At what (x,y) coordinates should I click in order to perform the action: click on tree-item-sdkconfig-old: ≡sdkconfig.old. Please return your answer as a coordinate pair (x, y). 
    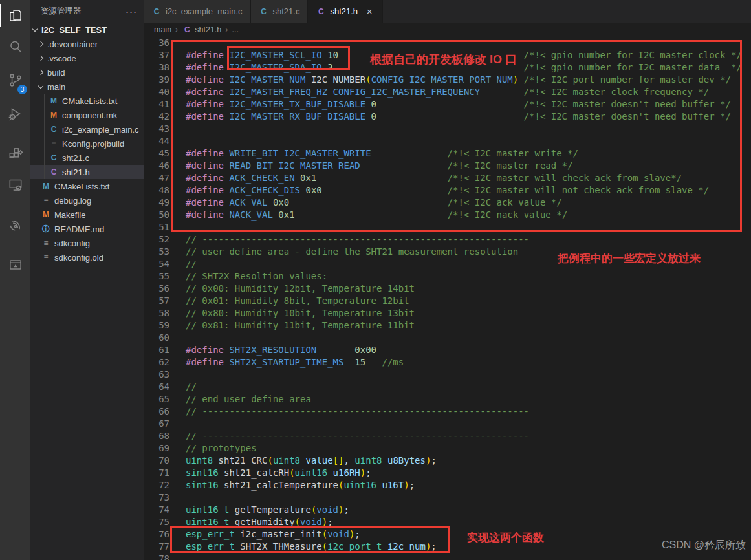
    Looking at the image, I should click on (87, 257).